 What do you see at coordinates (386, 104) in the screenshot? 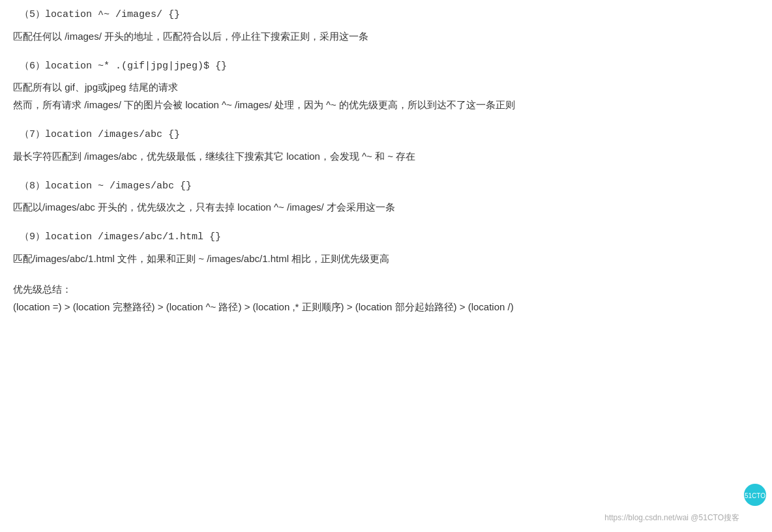
I see `section-6-desc-1: 然而，所有请求 /images/ 下的图片会被 location ^~ /ima…` at bounding box center [386, 104].